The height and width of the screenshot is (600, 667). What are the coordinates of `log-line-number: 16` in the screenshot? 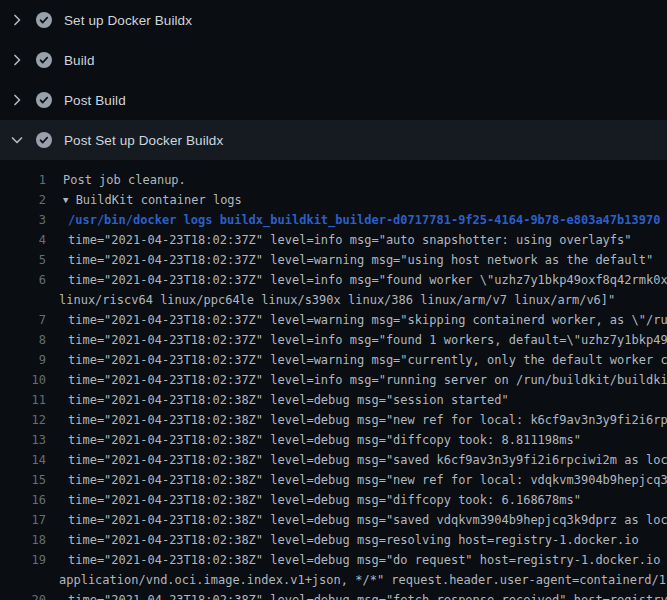 It's located at (23, 500).